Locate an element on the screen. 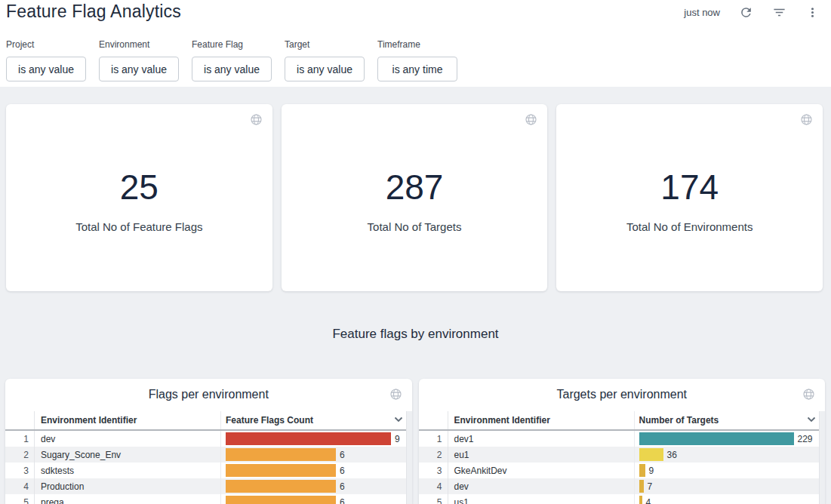 This screenshot has width=831, height=504. environment-name: eu1 is located at coordinates (542, 454).